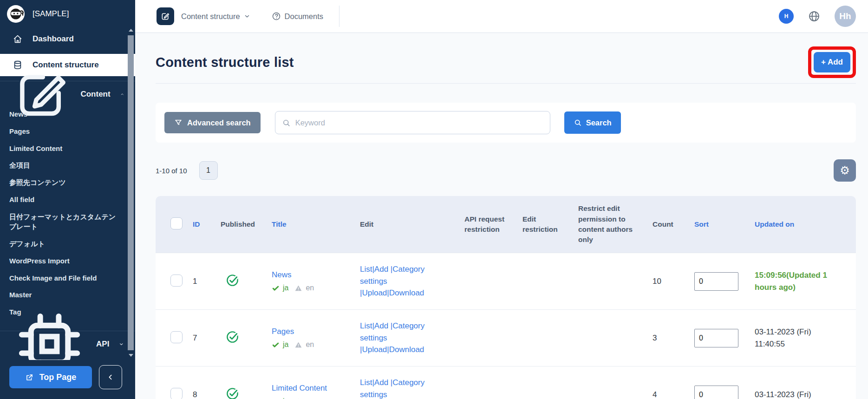 The width and height of the screenshot is (868, 399). I want to click on sidebar-group-label: Content, so click(95, 94).